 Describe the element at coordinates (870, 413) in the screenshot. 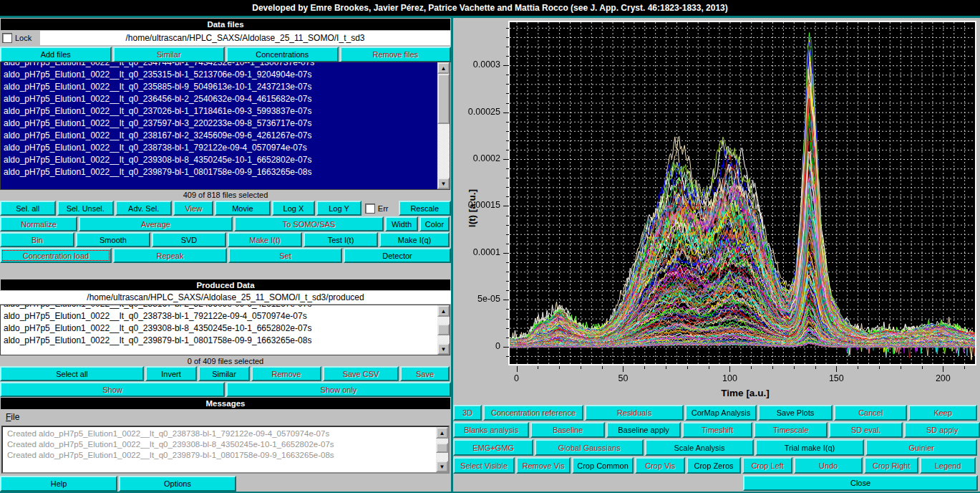

I see `cancel-button: Cancel` at that location.